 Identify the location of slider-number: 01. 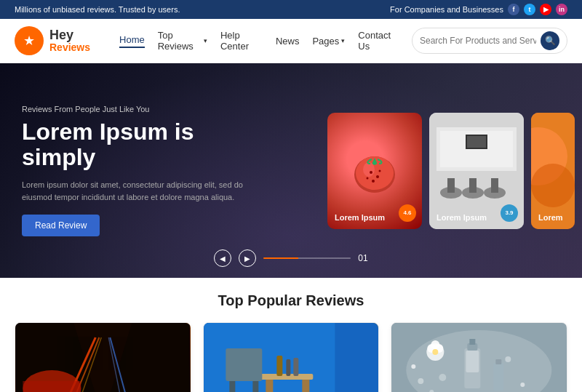
(362, 258).